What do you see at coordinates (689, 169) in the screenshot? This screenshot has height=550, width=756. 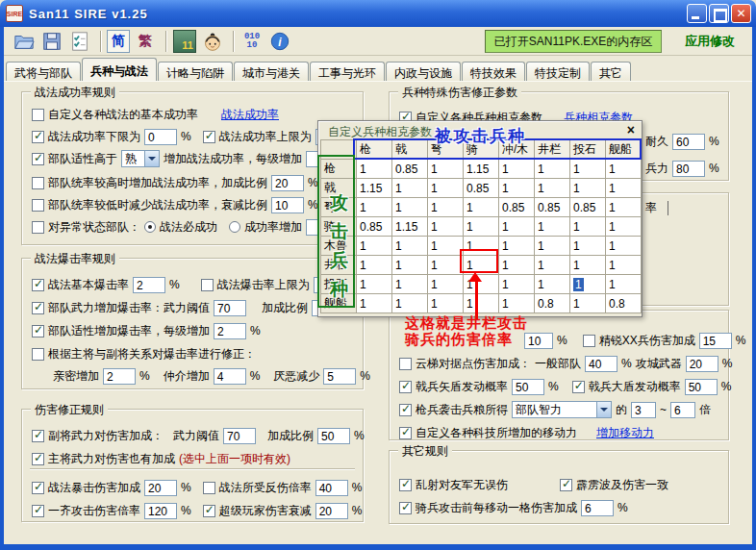 I see `value-input: 80` at bounding box center [689, 169].